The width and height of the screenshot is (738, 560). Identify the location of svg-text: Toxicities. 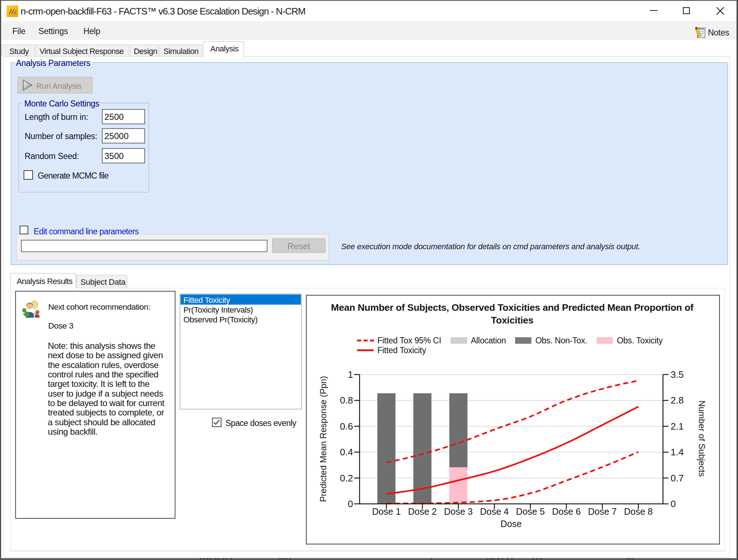
(512, 320).